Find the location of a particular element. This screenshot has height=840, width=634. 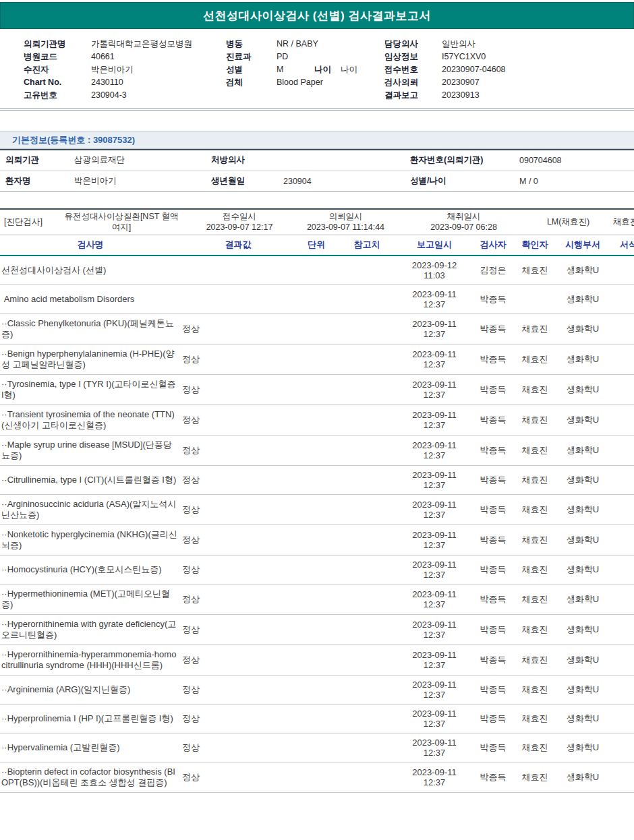

basic-info-table: 의뢰기관 삼광의료재단 처방의사 환자번호(의뢰기관) 090704608 환자… is located at coordinates (317, 171).